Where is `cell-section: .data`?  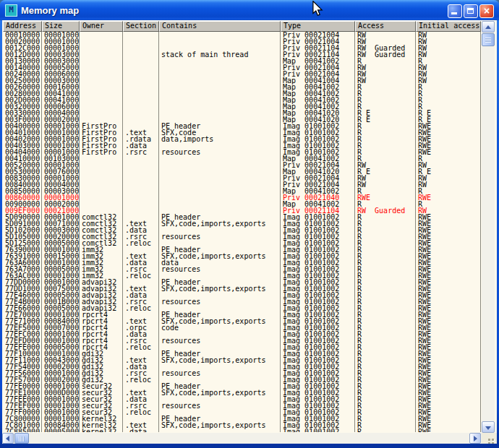 cell-section: .data is located at coordinates (141, 431).